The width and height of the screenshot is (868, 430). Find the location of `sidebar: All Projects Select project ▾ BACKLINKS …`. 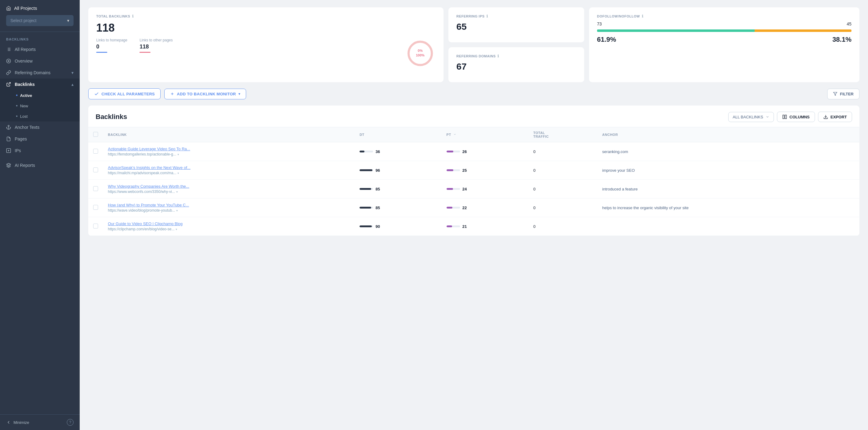

sidebar: All Projects Select project ▾ BACKLINKS … is located at coordinates (40, 215).